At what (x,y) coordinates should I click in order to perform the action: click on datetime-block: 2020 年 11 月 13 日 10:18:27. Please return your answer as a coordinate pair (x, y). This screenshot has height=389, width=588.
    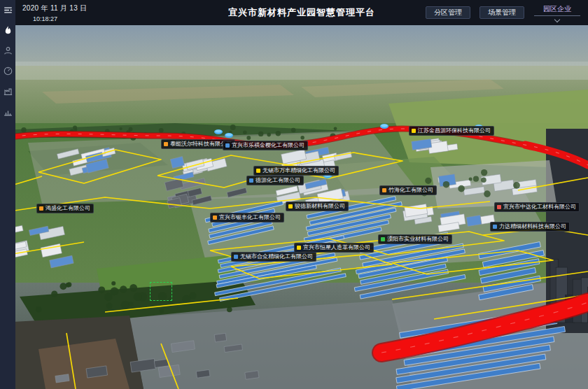
    Looking at the image, I should click on (51, 13).